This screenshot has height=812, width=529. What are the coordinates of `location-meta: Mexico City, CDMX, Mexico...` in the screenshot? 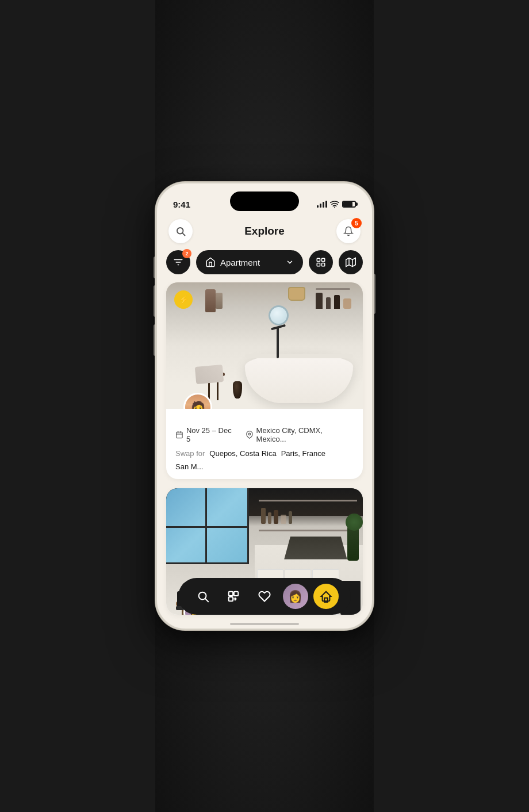 It's located at (300, 435).